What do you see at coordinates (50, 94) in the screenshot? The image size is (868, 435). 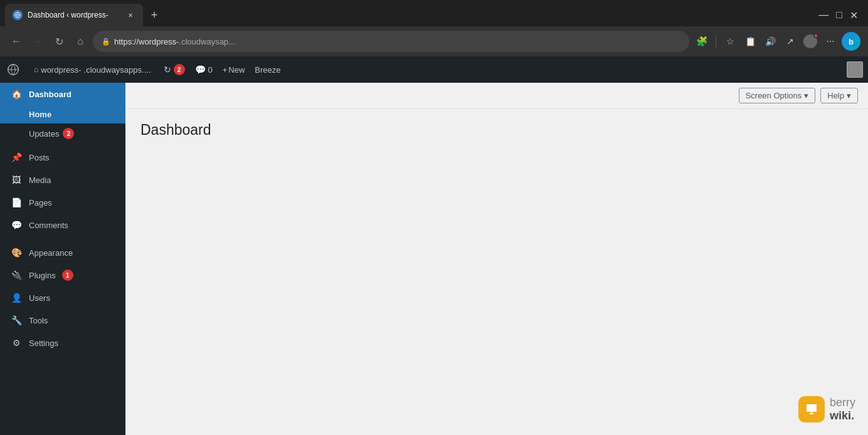 I see `sidebar-dashboard-label: Dashboard` at bounding box center [50, 94].